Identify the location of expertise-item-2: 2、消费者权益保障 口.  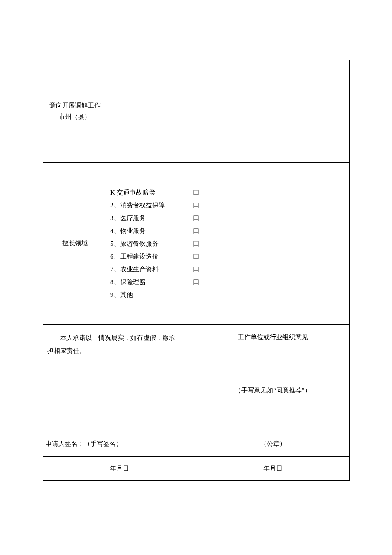
(230, 205).